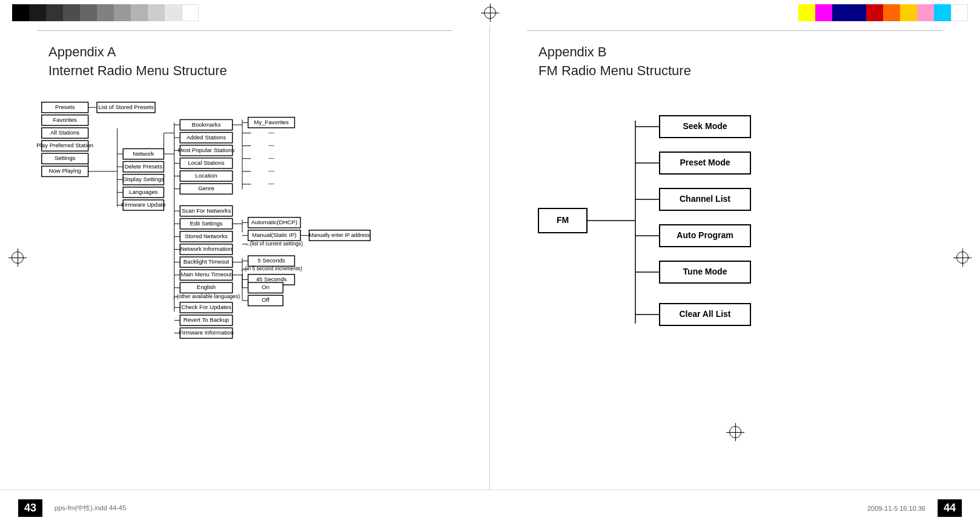 The height and width of the screenshot is (526, 980). What do you see at coordinates (65, 171) in the screenshot?
I see `svg-text: Now Playing` at bounding box center [65, 171].